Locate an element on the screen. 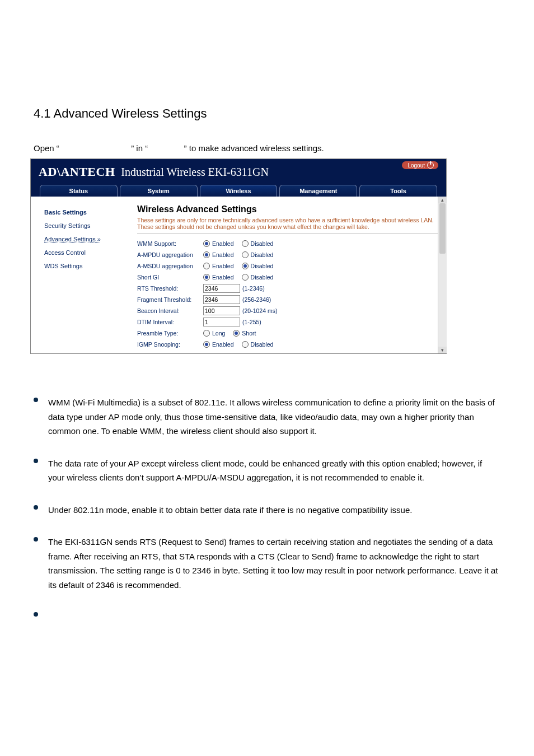  label-beacon: Beacon Interval: is located at coordinates (168, 311).